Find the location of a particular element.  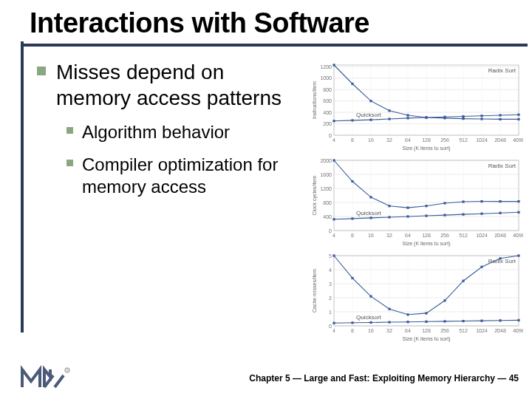

svg-text: 3 is located at coordinates (330, 284).